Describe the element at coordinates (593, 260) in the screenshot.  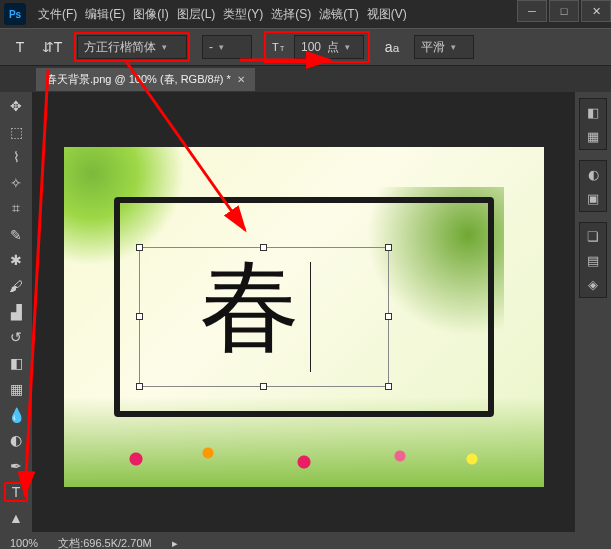
I see `panel-group: ❏ ▤ ◈` at that location.